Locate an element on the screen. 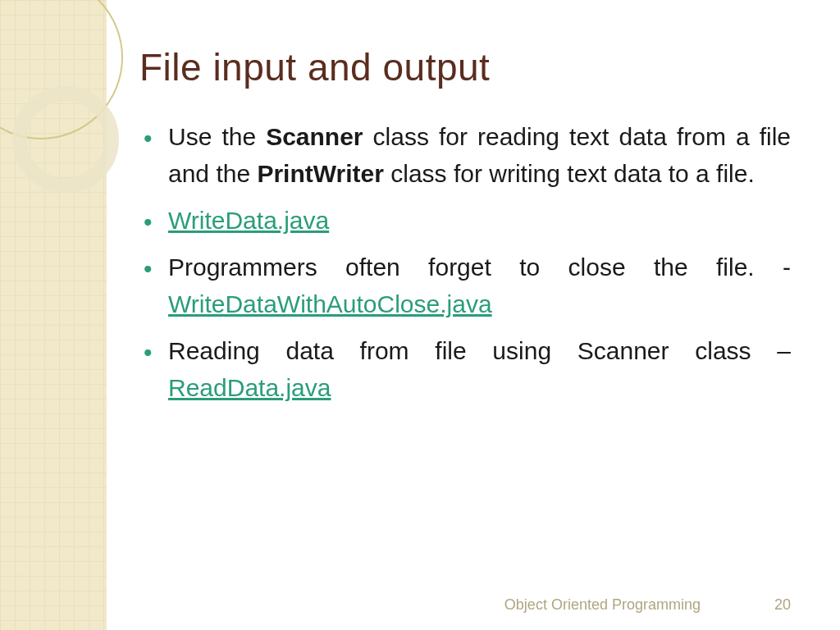 Image resolution: width=840 pixels, height=630 pixels. bullet-item-readdata: Reading data from file using Scanner cla… is located at coordinates (479, 369).